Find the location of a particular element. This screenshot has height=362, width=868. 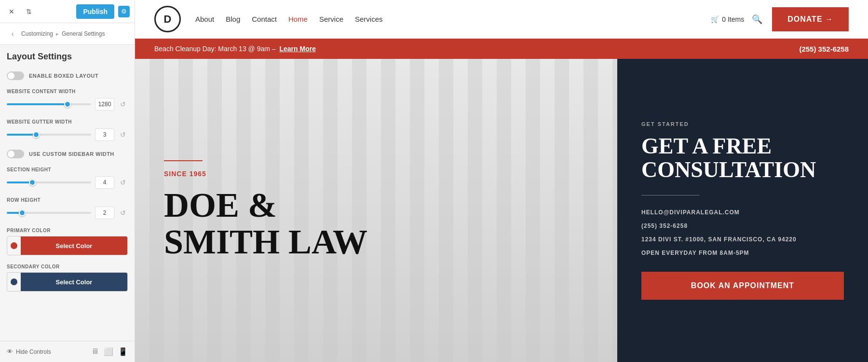

book-appointment-button: Book An Appointment is located at coordinates (743, 286).